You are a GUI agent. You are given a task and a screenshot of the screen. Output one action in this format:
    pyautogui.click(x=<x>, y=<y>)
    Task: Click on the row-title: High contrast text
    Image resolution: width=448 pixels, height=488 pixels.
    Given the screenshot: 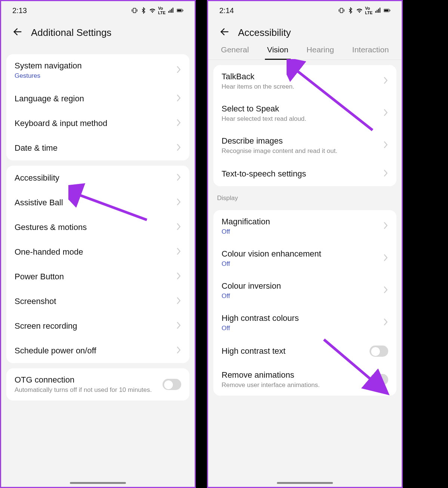 What is the action you would take?
    pyautogui.click(x=296, y=351)
    